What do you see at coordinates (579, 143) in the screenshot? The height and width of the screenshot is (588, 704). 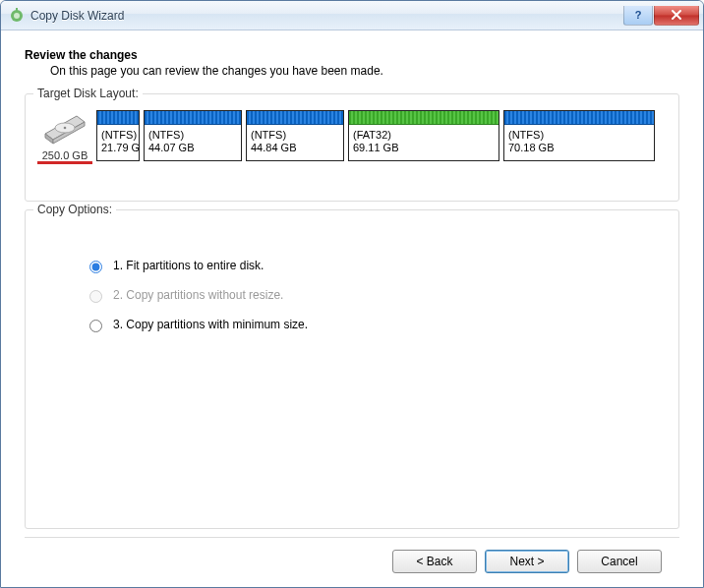 I see `partition-info: (NTFS)70.18 GB` at bounding box center [579, 143].